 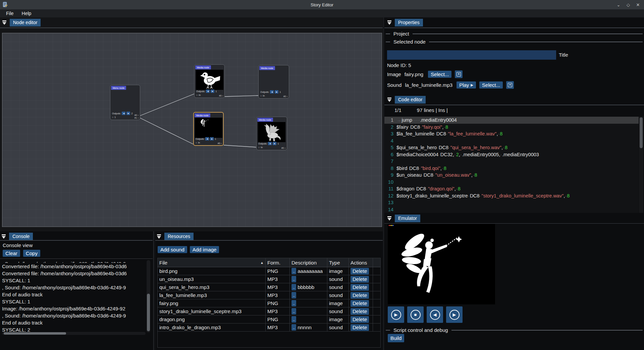 What do you see at coordinates (269, 287) in the screenshot?
I see `table-row: qui_sera_le_hero.mp3MP3..bbbbbbsoundDele…` at bounding box center [269, 287].